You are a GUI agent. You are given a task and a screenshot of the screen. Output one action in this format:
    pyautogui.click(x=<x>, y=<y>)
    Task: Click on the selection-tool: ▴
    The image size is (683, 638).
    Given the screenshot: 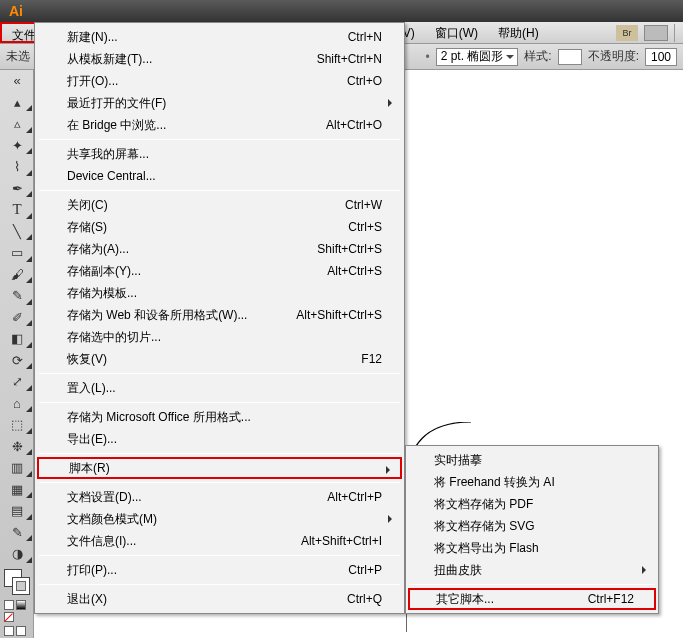 What is the action you would take?
    pyautogui.click(x=17, y=103)
    